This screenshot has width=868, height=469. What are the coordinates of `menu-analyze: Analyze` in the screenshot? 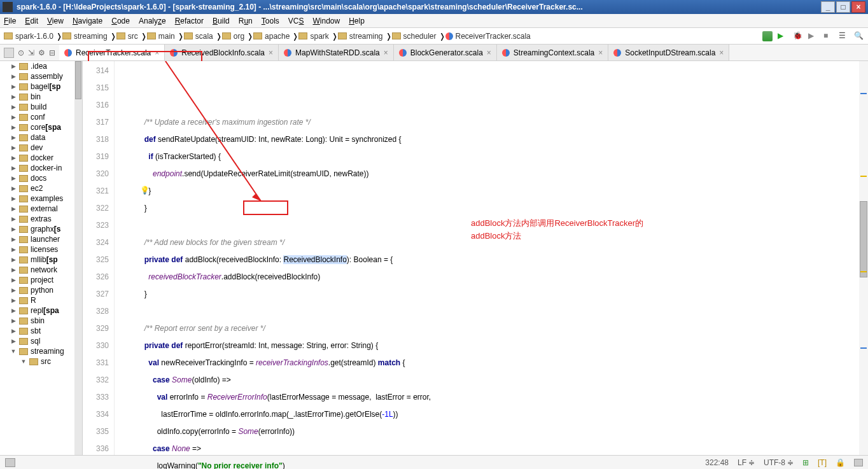 It's located at (153, 21).